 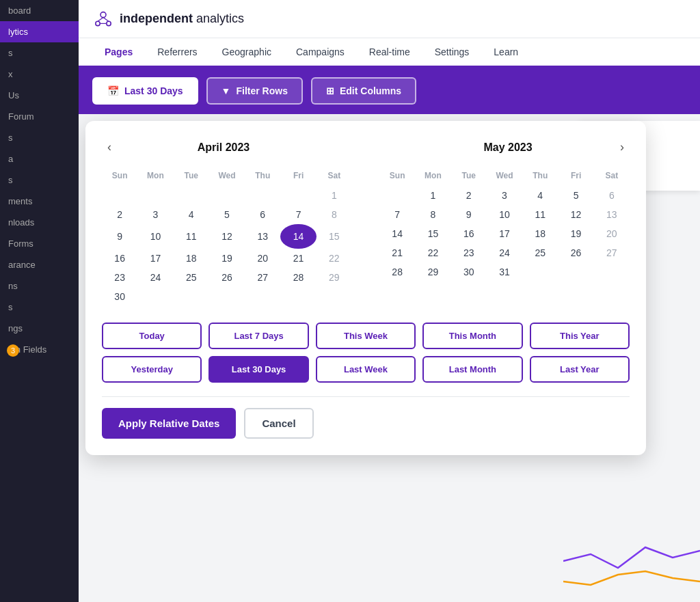 I want to click on day-may-5: 5, so click(x=576, y=195).